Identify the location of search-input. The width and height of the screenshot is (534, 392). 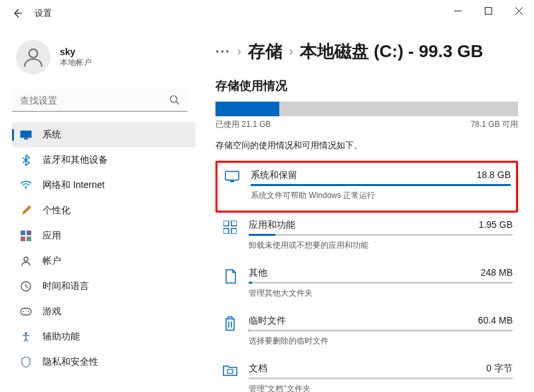
(100, 100).